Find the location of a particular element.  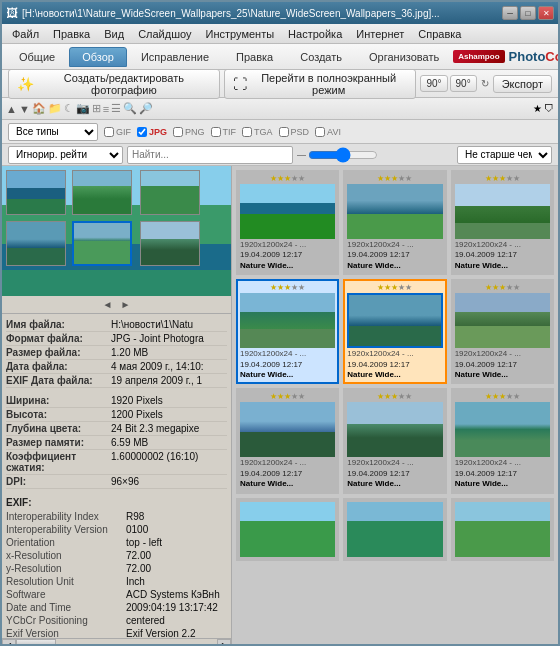

preview-thumb-small3 is located at coordinates (170, 192).